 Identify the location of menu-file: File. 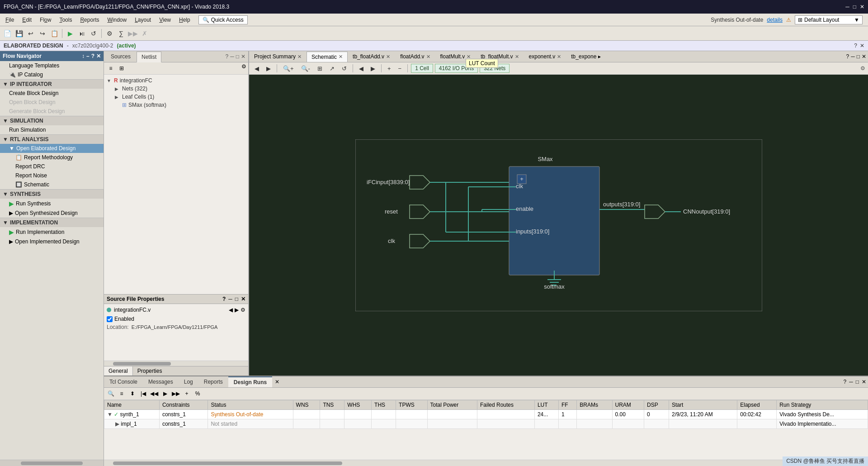
(10, 20).